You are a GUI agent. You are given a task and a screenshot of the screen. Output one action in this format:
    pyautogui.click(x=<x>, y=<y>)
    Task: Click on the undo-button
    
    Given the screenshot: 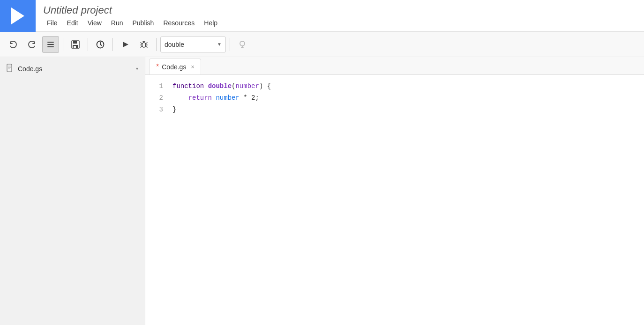 What is the action you would take?
    pyautogui.click(x=13, y=44)
    